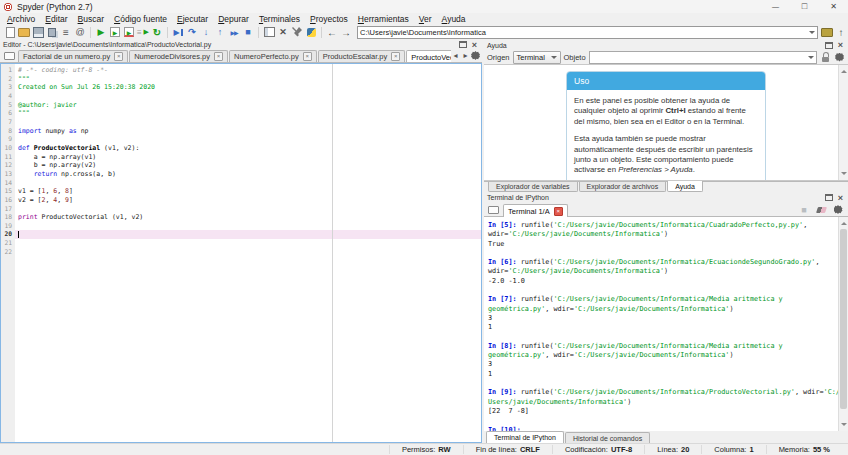 The width and height of the screenshot is (848, 455). Describe the element at coordinates (466, 56) in the screenshot. I see `next-tab-icon` at that location.